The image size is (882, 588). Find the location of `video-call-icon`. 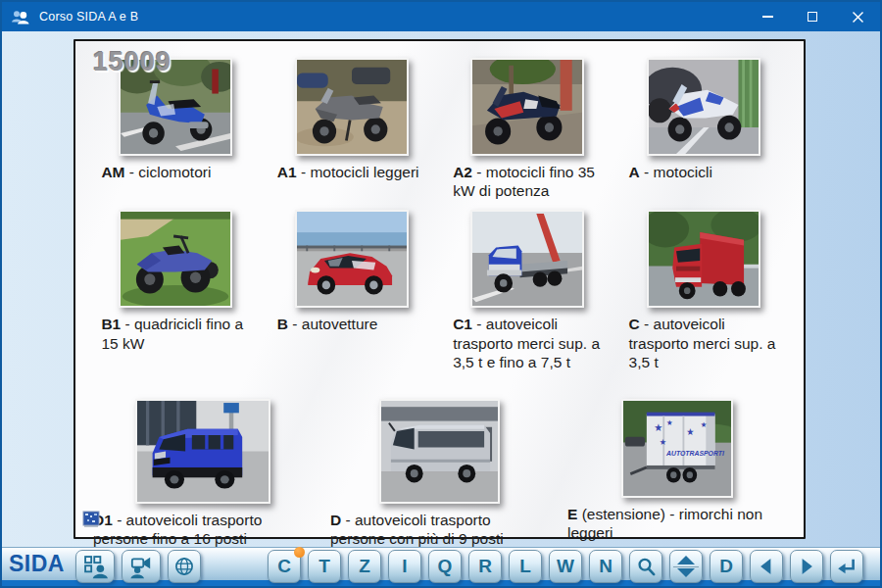

video-call-icon is located at coordinates (141, 566).